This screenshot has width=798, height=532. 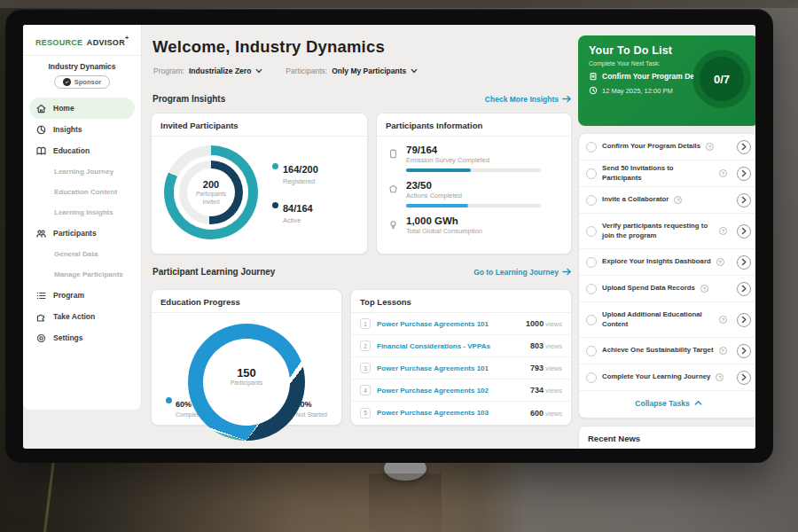 What do you see at coordinates (394, 190) in the screenshot?
I see `actions-icon` at bounding box center [394, 190].